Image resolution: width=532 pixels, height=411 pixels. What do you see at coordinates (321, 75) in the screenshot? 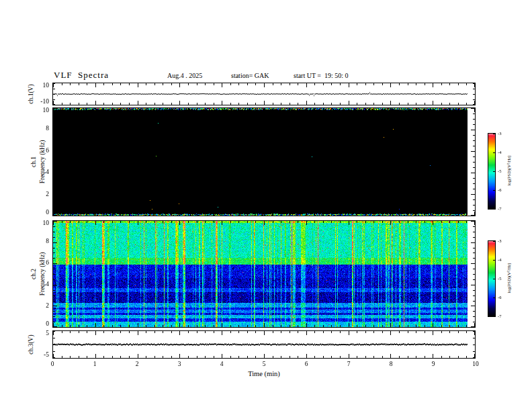
I see `start-ut-label: start UT = 19: 50: 0` at bounding box center [321, 75].